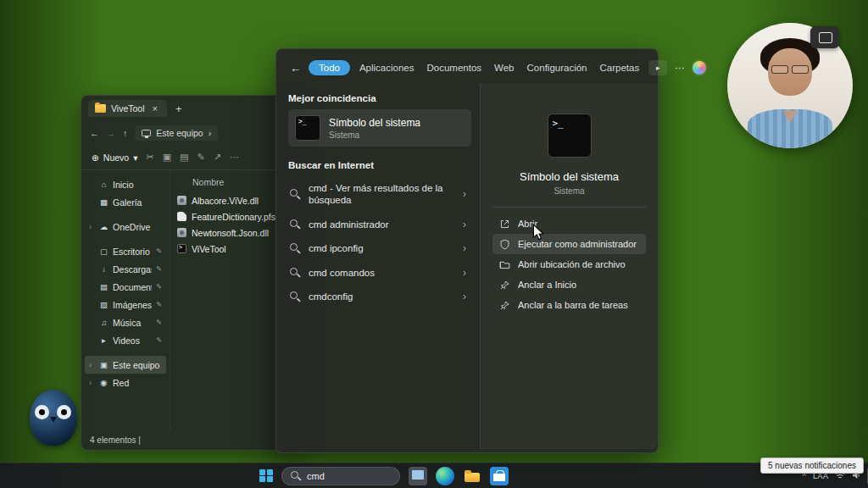  Describe the element at coordinates (620, 68) in the screenshot. I see `tab-carpetas: Carpetas` at that location.